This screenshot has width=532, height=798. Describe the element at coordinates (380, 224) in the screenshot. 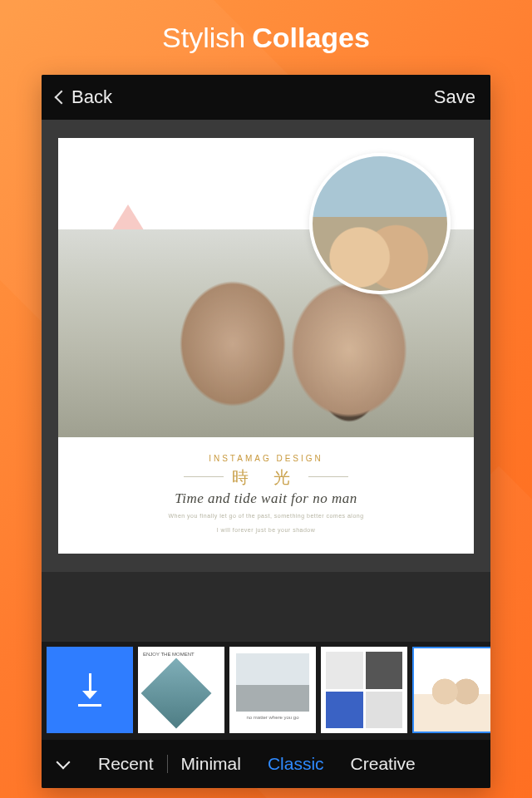

I see `circle-photo-slot` at that location.